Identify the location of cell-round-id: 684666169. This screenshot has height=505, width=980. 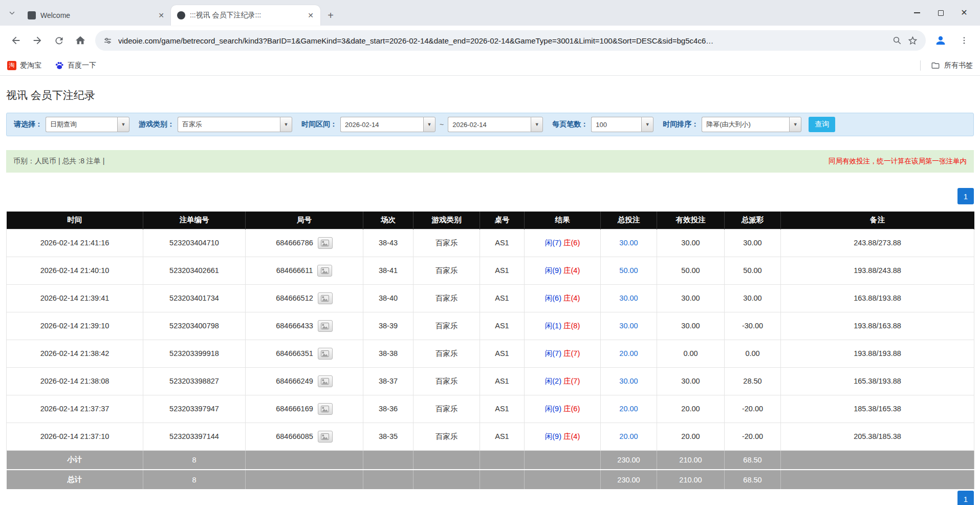
(304, 409).